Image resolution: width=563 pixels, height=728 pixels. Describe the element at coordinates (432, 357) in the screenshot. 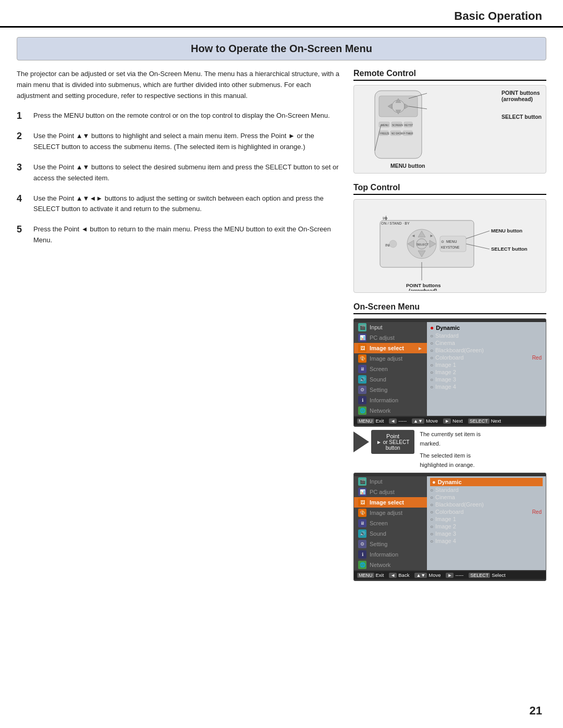

I see `circle-colorboard: ○` at that location.